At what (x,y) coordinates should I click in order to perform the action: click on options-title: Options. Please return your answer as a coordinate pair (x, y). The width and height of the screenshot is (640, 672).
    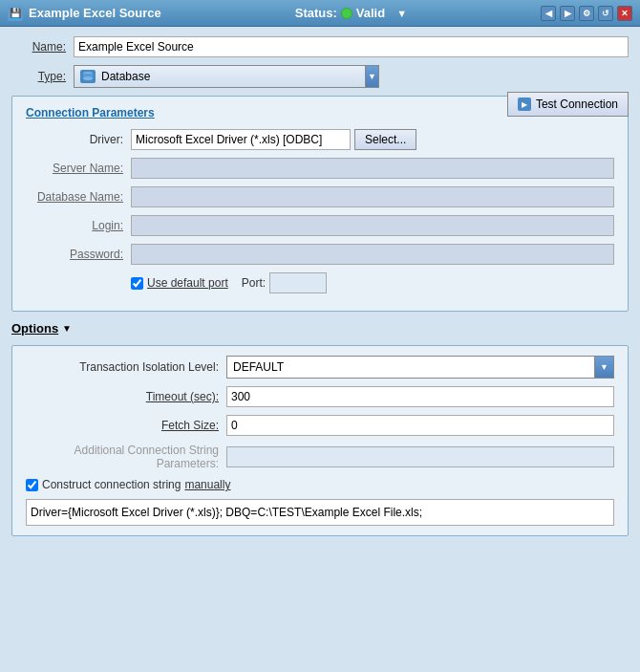
    Looking at the image, I should click on (34, 329).